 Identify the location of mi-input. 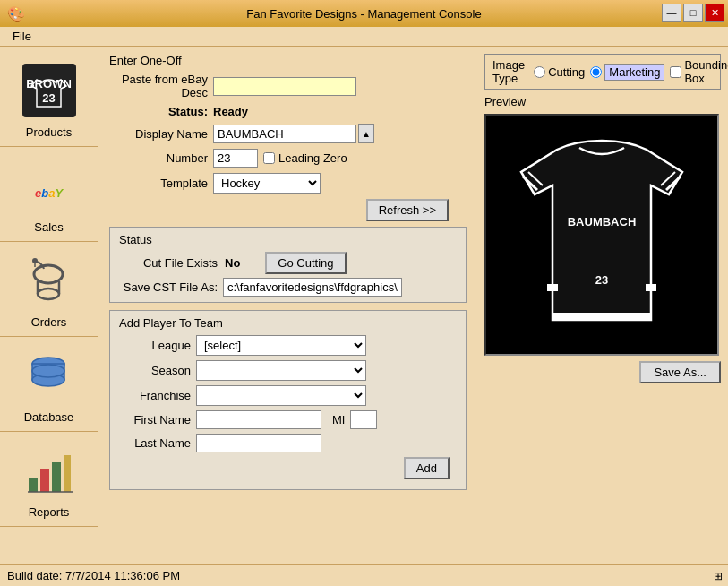
(364, 419).